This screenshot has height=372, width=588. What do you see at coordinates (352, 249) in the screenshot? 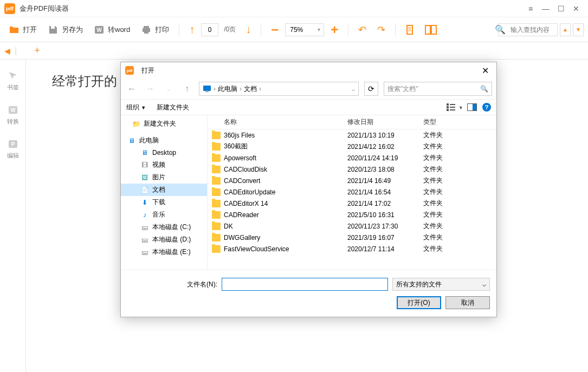
I see `file-row: FastViewCloudService2020/12/7 11:14文件夹` at bounding box center [352, 249].